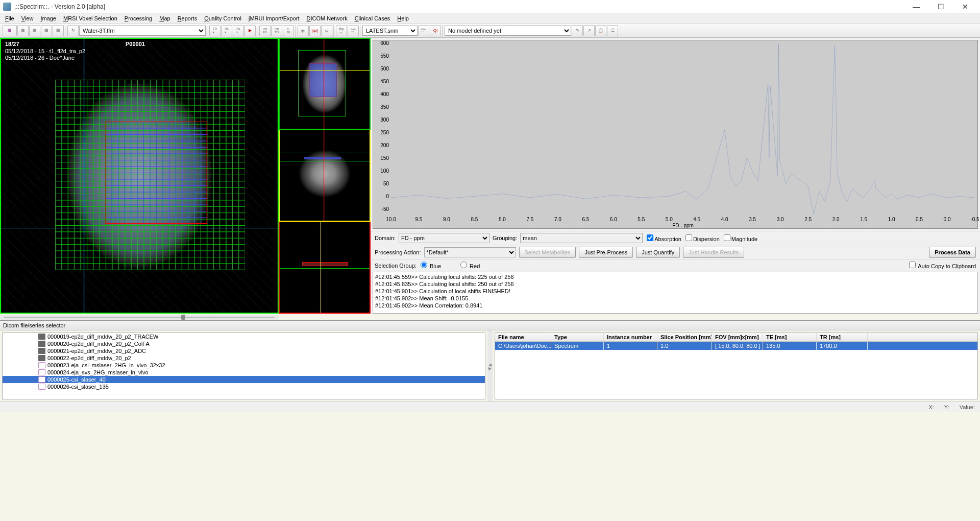 The height and width of the screenshot is (521, 980). What do you see at coordinates (244, 365) in the screenshot?
I see `series-item: 0000023-eja_csi_mslaser_2HG_in_vivo_32x3…` at bounding box center [244, 365].